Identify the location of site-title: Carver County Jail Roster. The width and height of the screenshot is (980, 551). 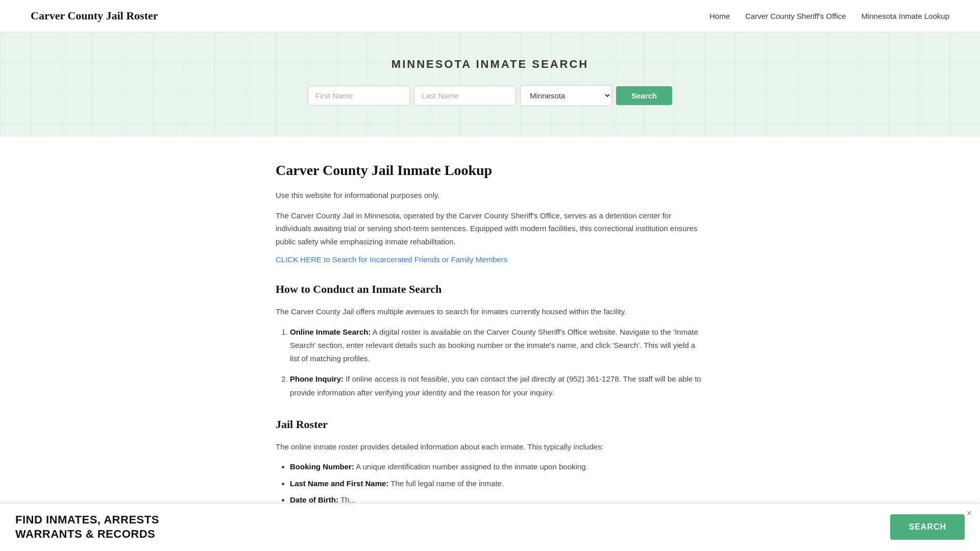
(94, 16).